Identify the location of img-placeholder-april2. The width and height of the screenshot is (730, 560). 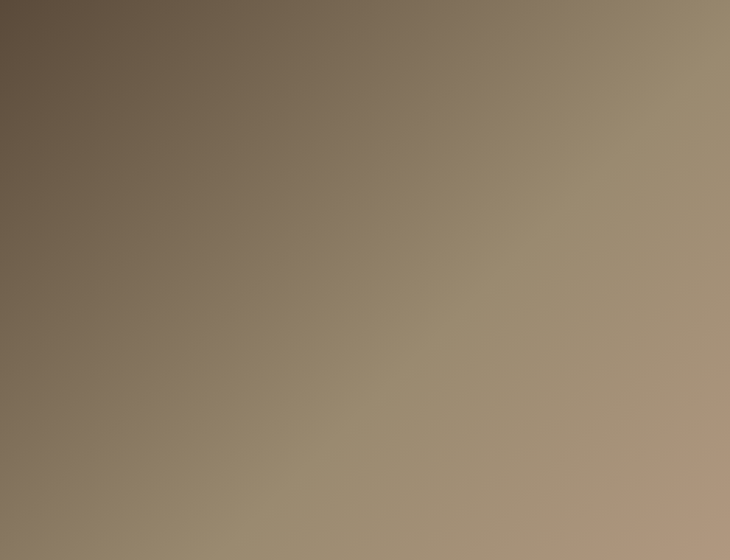
(563, 544).